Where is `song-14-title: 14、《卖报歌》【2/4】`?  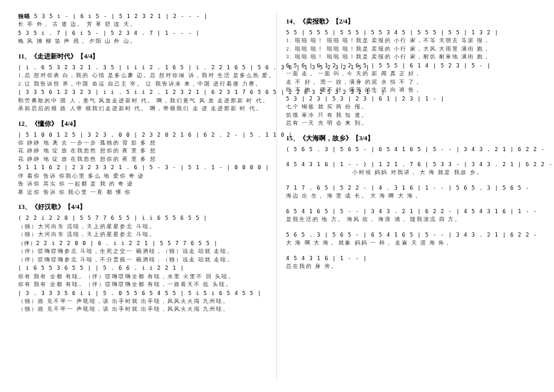
song-14-title: 14、《卖报歌》【2/4】 is located at coordinates (411, 22).